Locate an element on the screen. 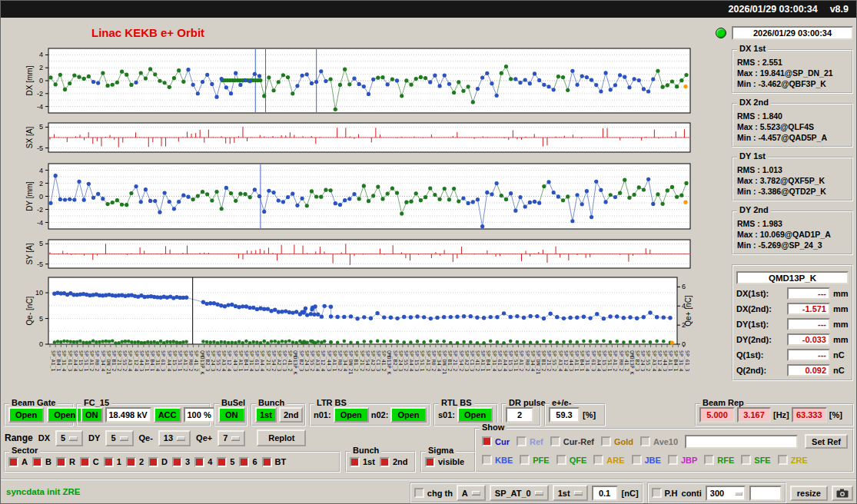 Image resolution: width=857 pixels, height=504 pixels. stats-box-dx-1st: DX 1stRMS : 2.551Max : 19.841@SP_DN_21Mi… is located at coordinates (792, 71).